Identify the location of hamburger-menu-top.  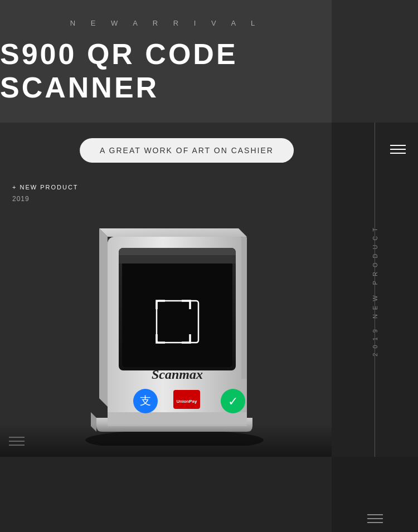
(398, 149).